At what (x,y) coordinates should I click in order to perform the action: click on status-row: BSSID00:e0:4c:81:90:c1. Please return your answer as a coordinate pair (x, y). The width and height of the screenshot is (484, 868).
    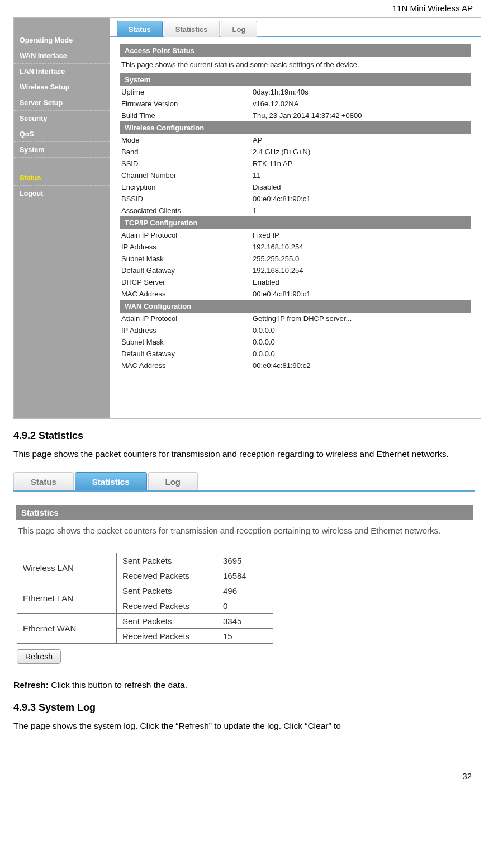
    Looking at the image, I should click on (295, 199).